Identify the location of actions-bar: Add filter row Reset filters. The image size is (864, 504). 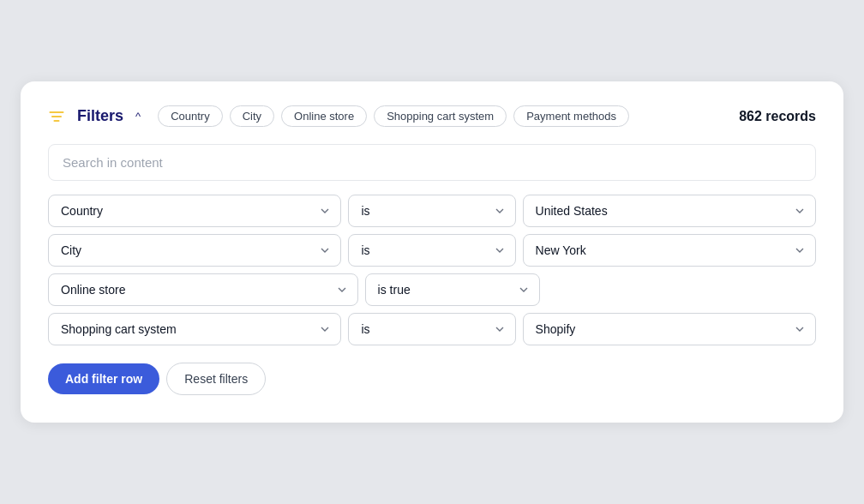
(432, 379).